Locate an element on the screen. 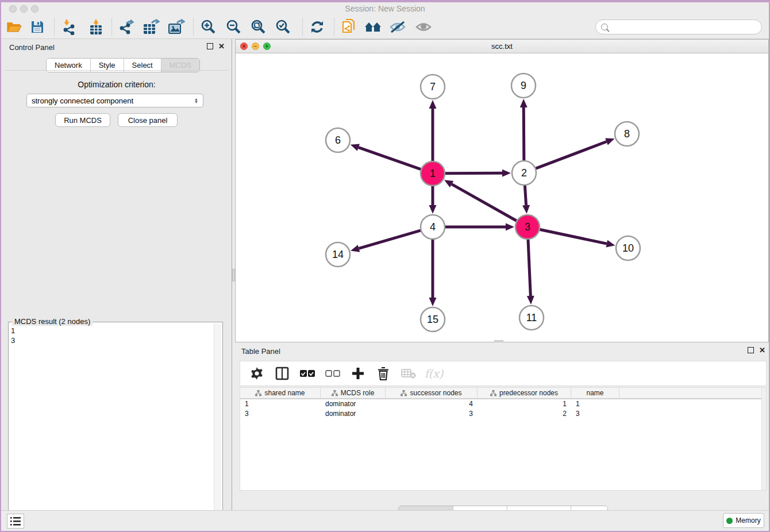  network-window-titlebar: × − + scc.txt is located at coordinates (502, 47).